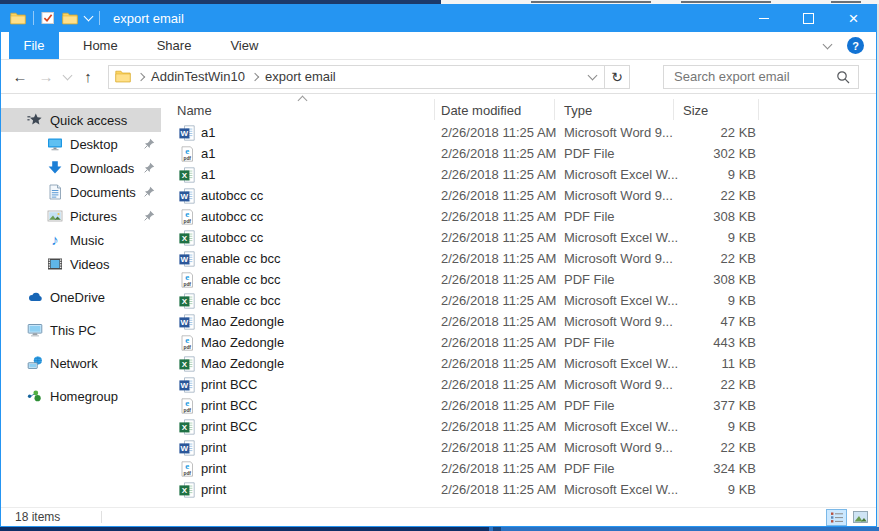 This screenshot has width=879, height=531. I want to click on tab-share: Share, so click(174, 46).